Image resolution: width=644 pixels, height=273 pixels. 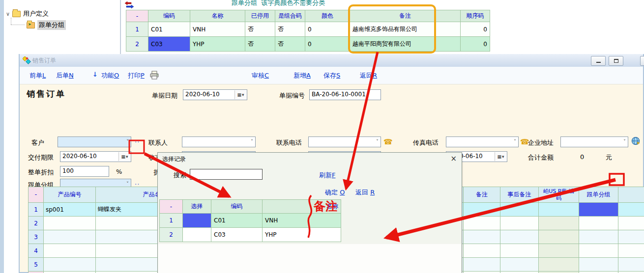 What do you see at coordinates (636, 141) in the screenshot?
I see `globe-icon` at bounding box center [636, 141].